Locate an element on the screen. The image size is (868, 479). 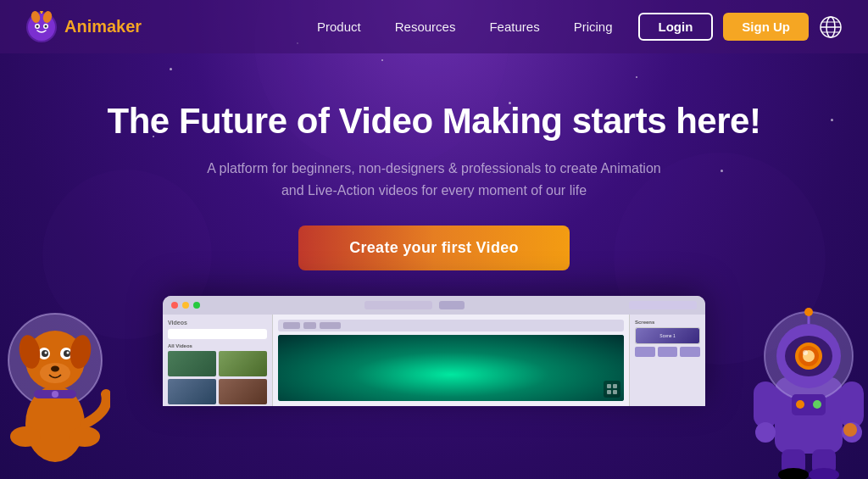
dot-green is located at coordinates (197, 305).